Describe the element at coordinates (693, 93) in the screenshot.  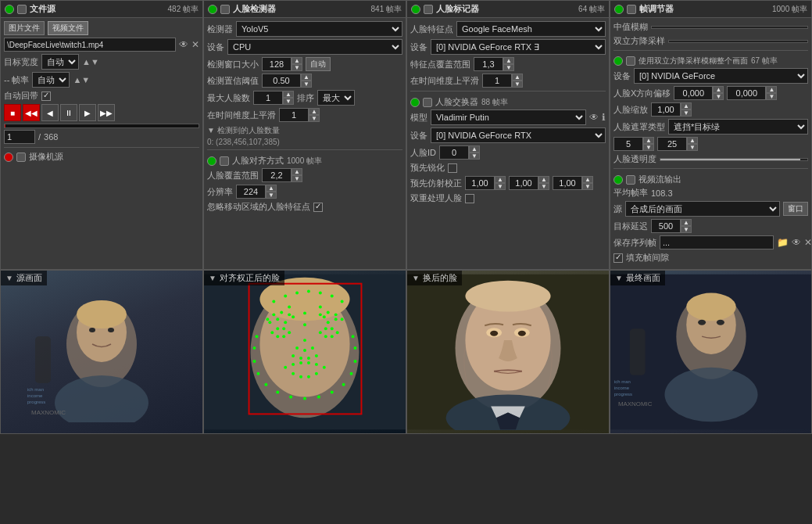
I see `x-offset-input` at that location.